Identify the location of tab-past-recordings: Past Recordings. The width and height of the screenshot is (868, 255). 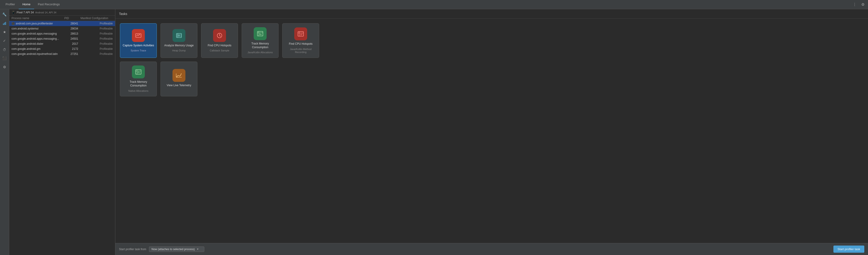
(49, 5).